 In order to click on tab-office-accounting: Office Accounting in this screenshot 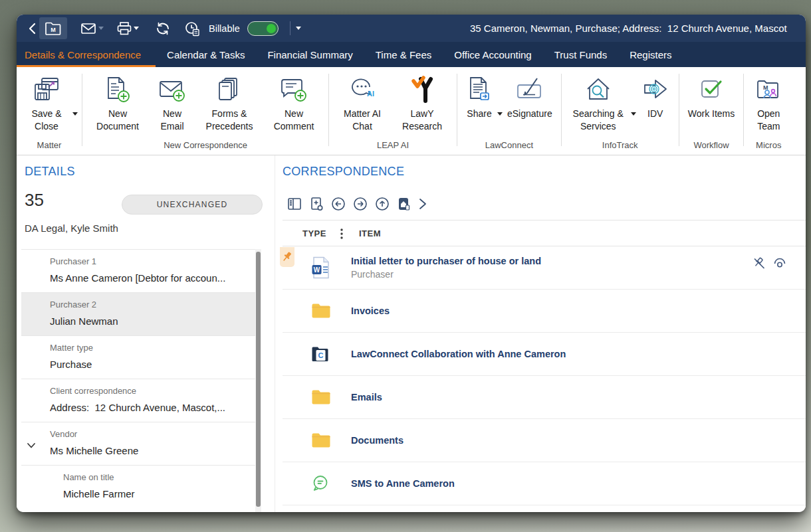, I will do `click(493, 54)`.